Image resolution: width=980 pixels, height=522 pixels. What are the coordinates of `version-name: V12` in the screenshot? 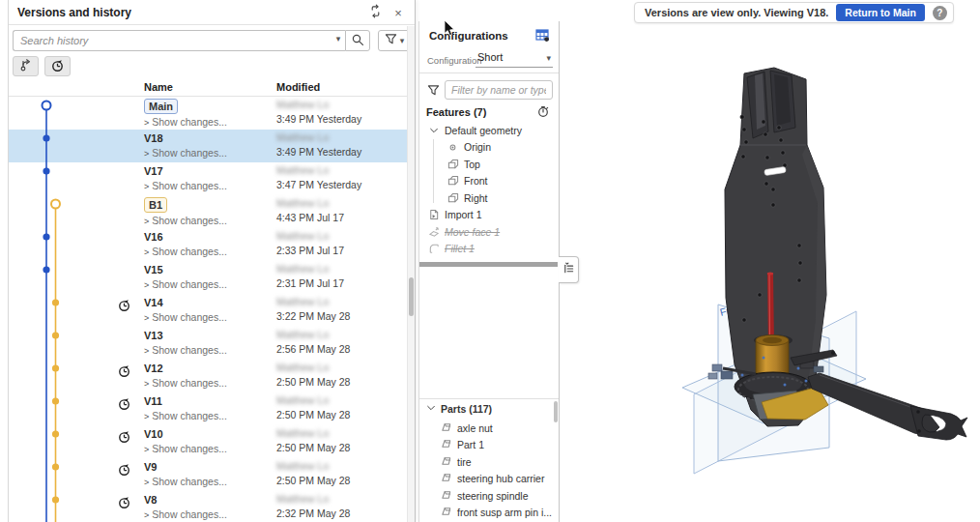 It's located at (208, 368).